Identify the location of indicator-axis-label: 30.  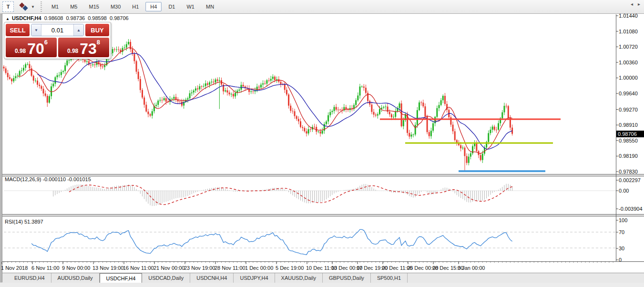
(622, 248).